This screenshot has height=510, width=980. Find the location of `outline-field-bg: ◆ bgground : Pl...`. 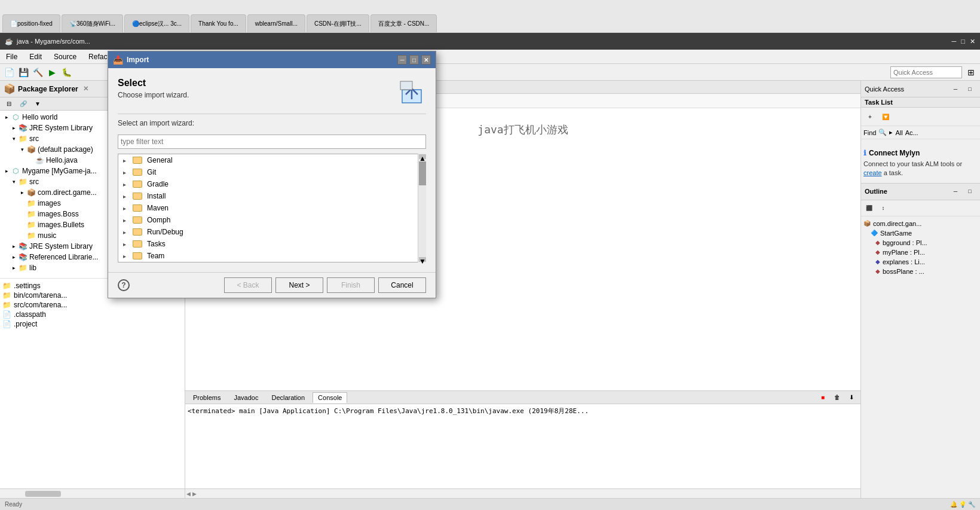

outline-field-bg: ◆ bgground : Pl... is located at coordinates (920, 243).